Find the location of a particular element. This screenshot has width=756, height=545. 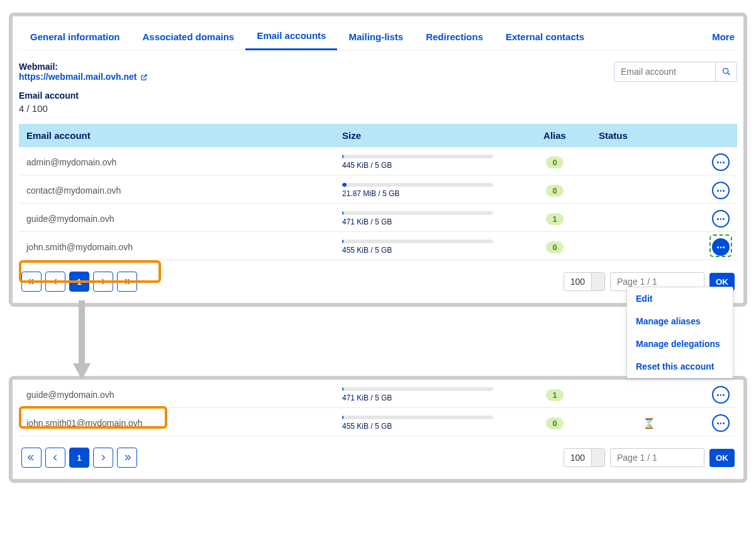

size-cell: 445 KiB / 5 GB is located at coordinates (423, 161).